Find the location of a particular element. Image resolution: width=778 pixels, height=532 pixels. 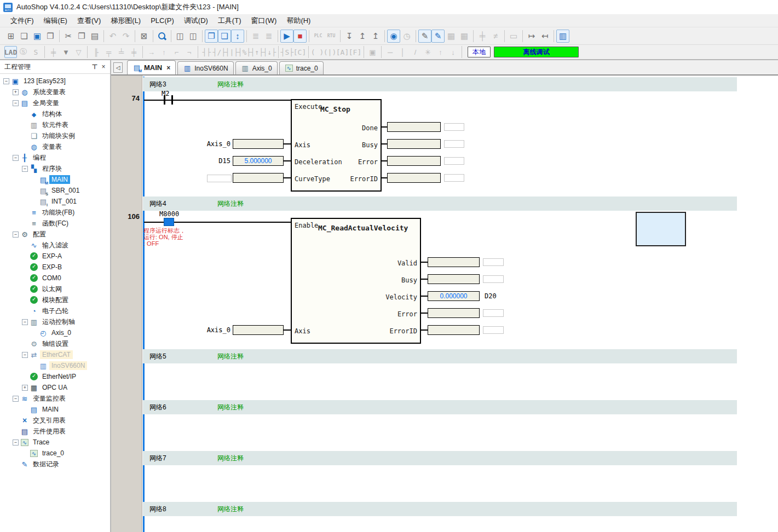

tree-item-electronic-cam: 电子凸轮 is located at coordinates (55, 311).